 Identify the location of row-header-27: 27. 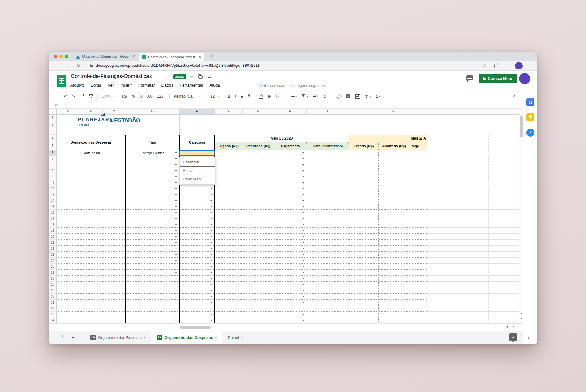
(52, 279).